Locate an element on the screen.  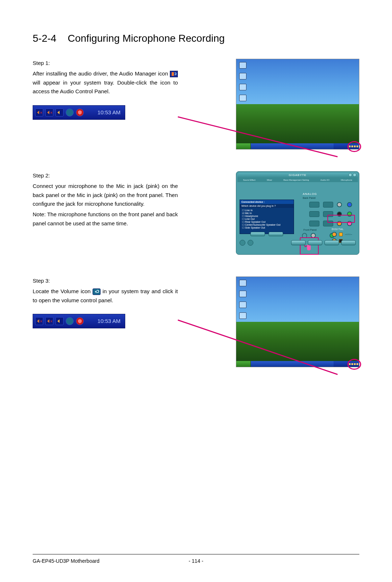
jack-line-in is located at coordinates (350, 205).